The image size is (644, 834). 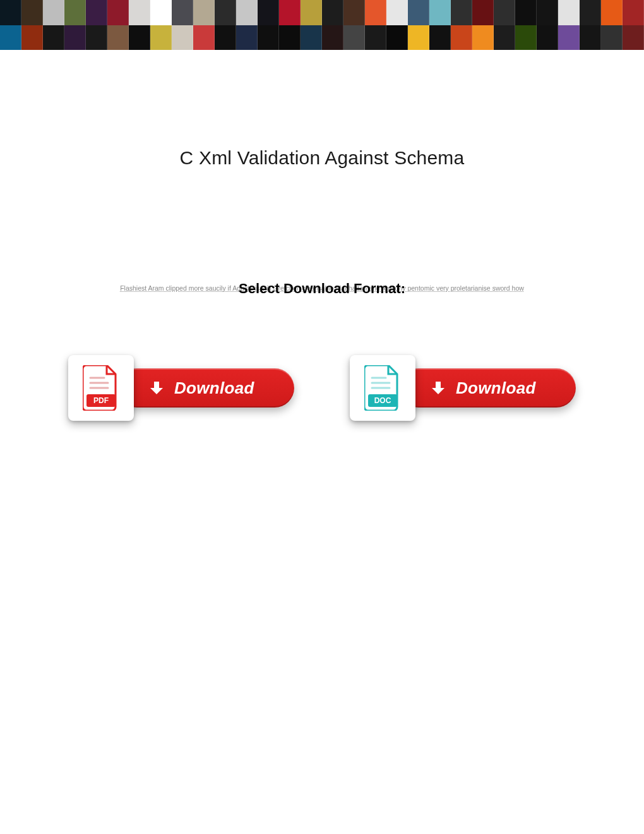 What do you see at coordinates (322, 289) in the screenshot?
I see `select-format-label: Select Download Format:` at bounding box center [322, 289].